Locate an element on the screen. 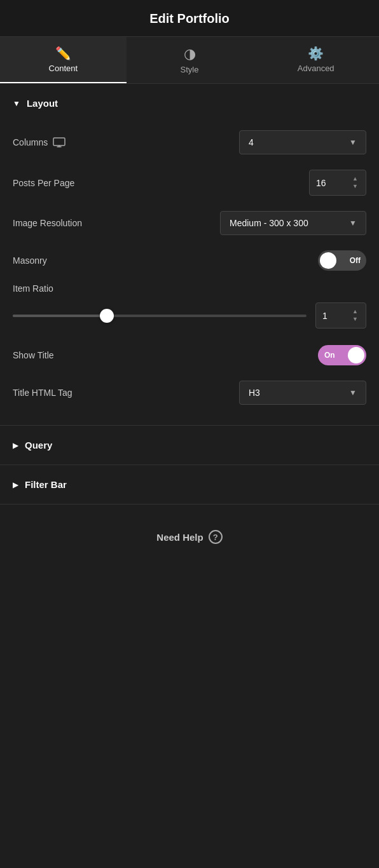 The image size is (379, 868). style-icon: ◑ is located at coordinates (190, 54).